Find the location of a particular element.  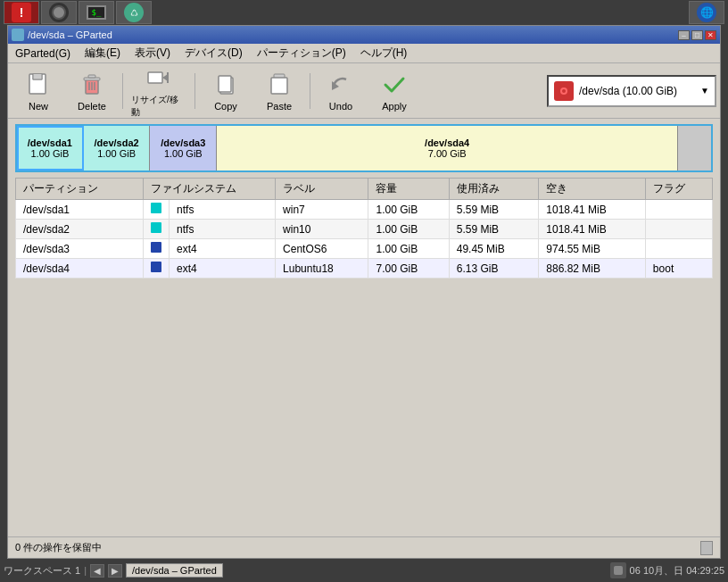

copy-label: Copy is located at coordinates (226, 106).